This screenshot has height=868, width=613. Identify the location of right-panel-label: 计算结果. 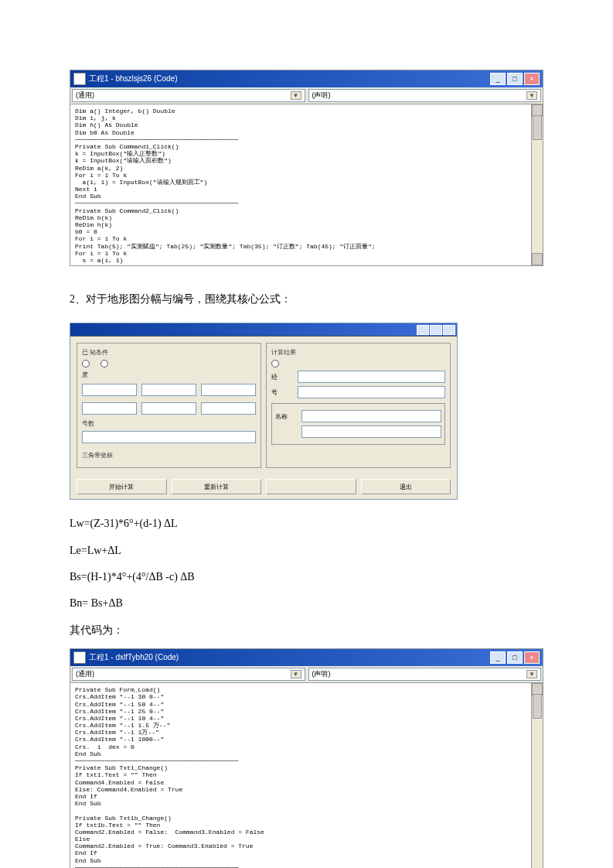
(359, 353).